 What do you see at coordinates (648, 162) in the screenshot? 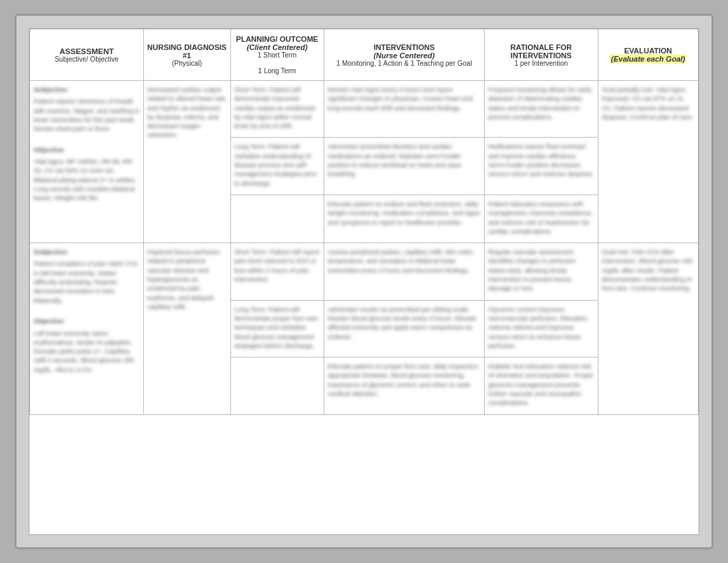
I see `cell-evaluation-1: Goal partially met. Vital signs improved…` at bounding box center [648, 162].